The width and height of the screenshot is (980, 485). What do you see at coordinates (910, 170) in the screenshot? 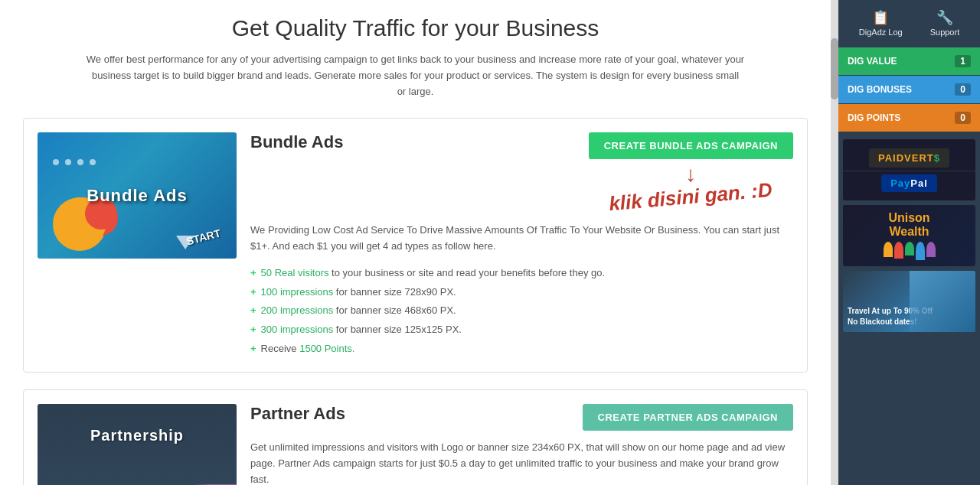
I see `paidverts-ad: PAIDVERT$ PayPal` at bounding box center [910, 170].